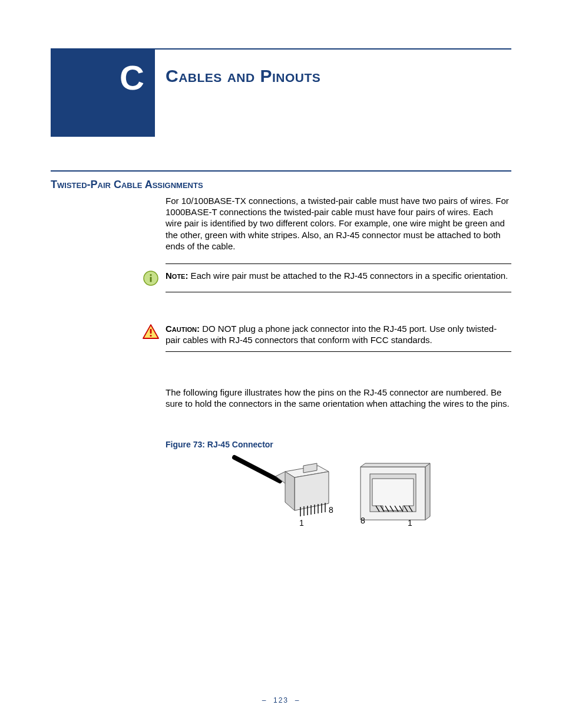  Describe the element at coordinates (410, 523) in the screenshot. I see `jack-pin-1-label: 1` at that location.